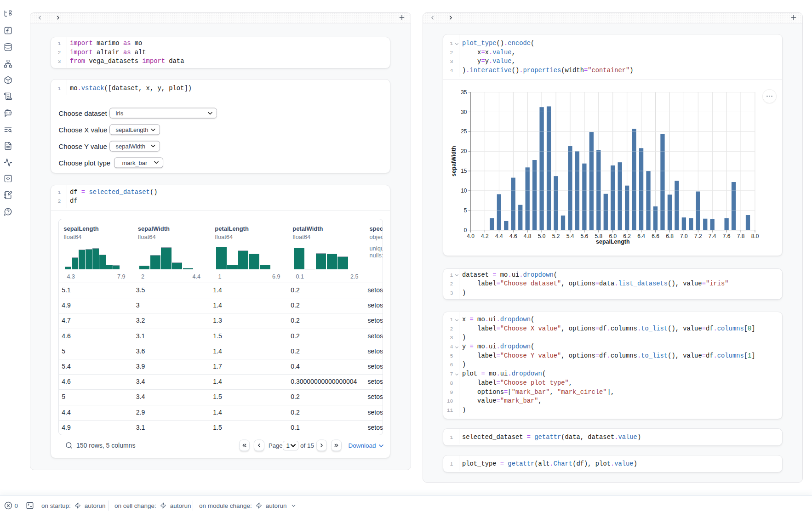 The width and height of the screenshot is (812, 512). I want to click on svg-text: 4.0, so click(471, 236).